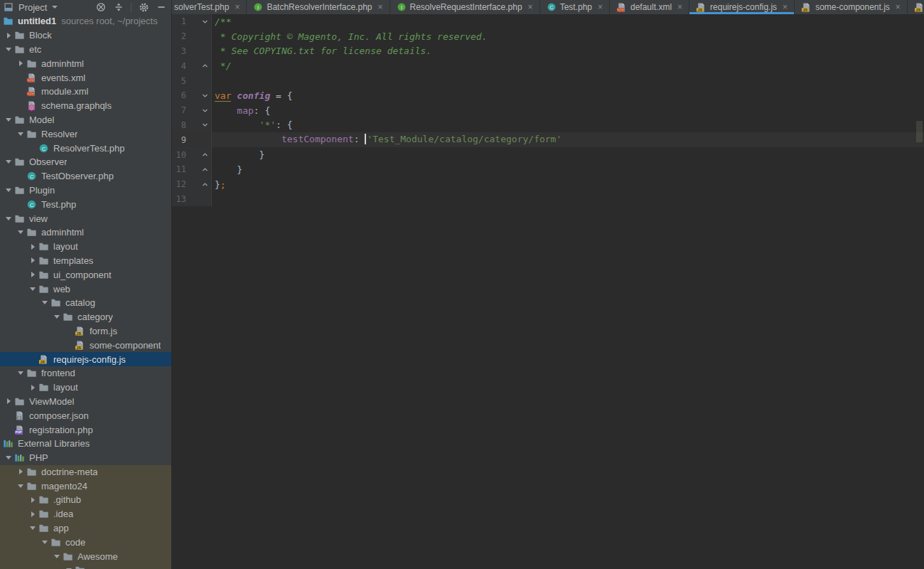 The width and height of the screenshot is (924, 569). Describe the element at coordinates (85, 78) in the screenshot. I see `tree-item-events-xml: </>events.xml` at that location.